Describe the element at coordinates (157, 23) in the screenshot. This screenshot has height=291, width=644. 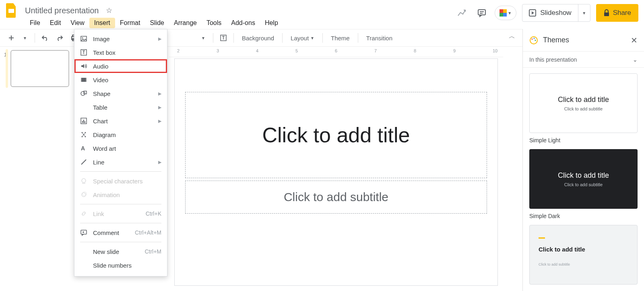
I see `menu-slide: Slide` at that location.